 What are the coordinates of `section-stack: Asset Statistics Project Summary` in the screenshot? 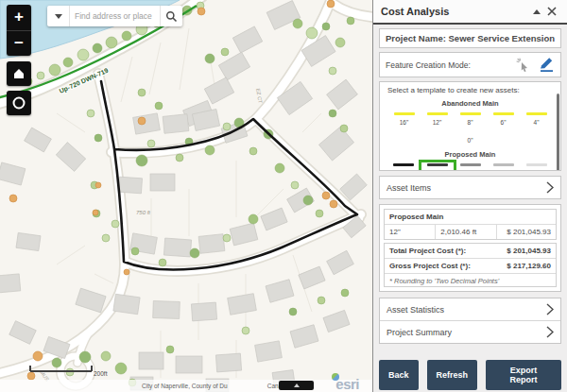 It's located at (471, 321).